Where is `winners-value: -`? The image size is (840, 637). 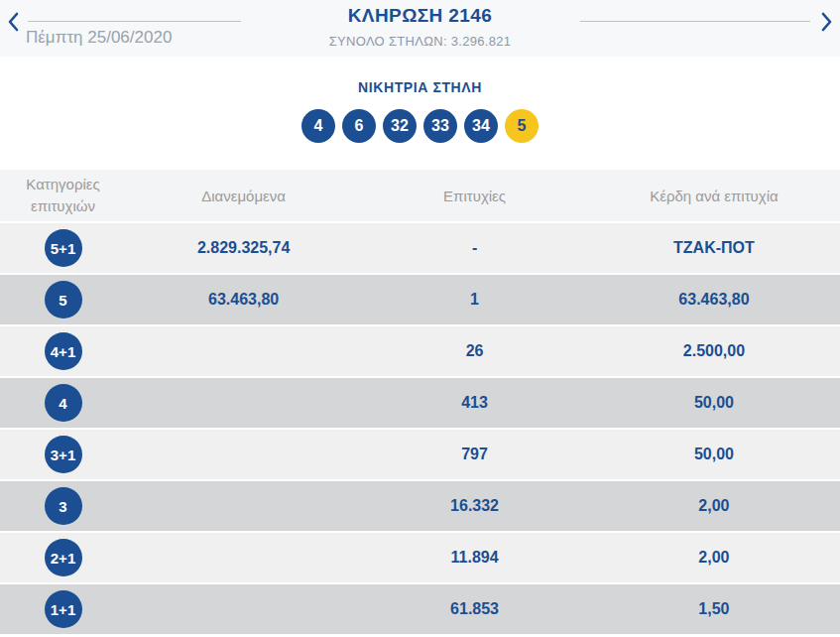 winners-value: - is located at coordinates (474, 248).